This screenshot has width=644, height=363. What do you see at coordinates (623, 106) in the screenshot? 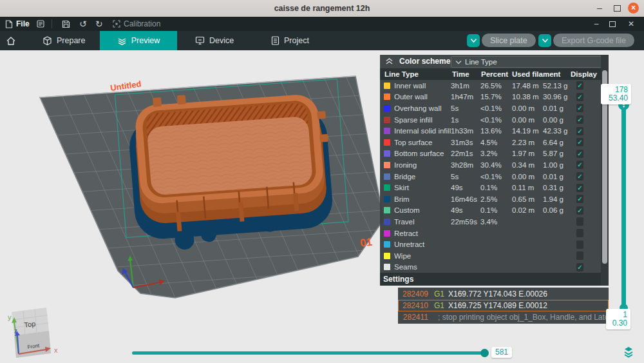
I see `arrow-down-icon: ▼` at bounding box center [623, 106].